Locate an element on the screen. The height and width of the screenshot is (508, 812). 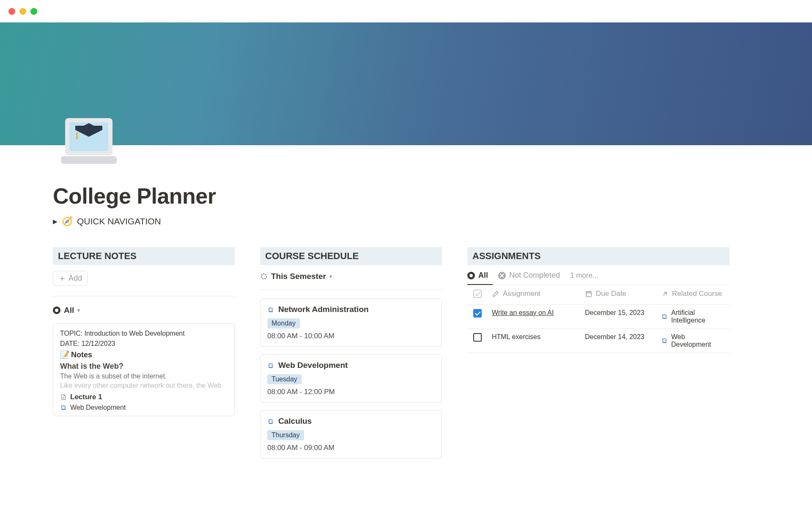
note-subheading: What is the Web? is located at coordinates (144, 367).